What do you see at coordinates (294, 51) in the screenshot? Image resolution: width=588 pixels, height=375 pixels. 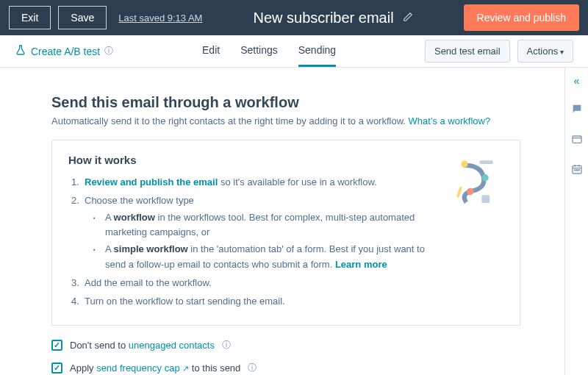 I see `subbar: Create A/B test ⓘ Edit Settings Sending …` at bounding box center [294, 51].